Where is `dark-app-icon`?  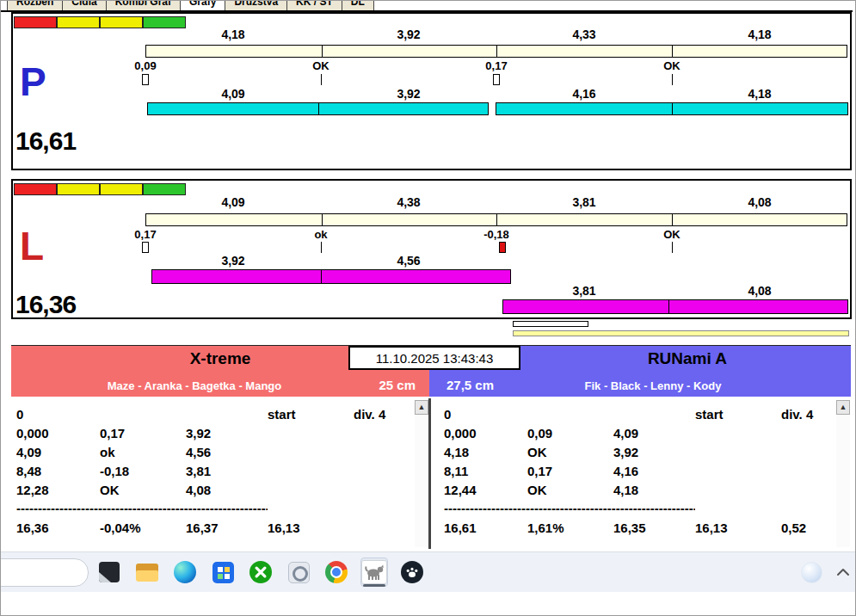
dark-app-icon is located at coordinates (109, 572).